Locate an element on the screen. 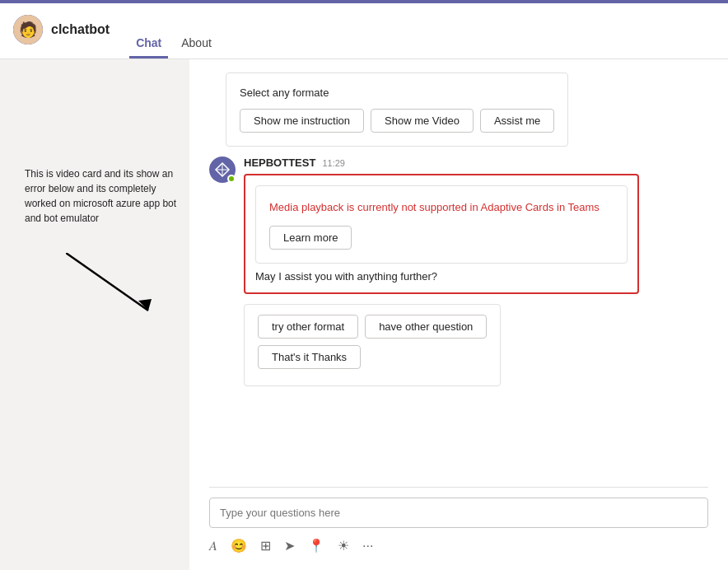 Image resolution: width=728 pixels, height=570 pixels. avatar: 🧑 is located at coordinates (28, 30).